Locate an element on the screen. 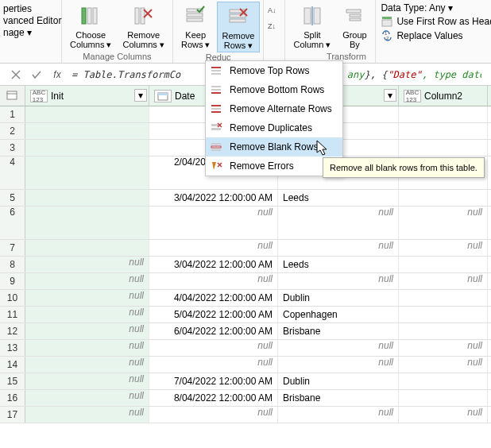 Image resolution: width=491 pixels, height=448 pixels. table-row: 11null5/04/2022 12:00:00 AMCopenhagen is located at coordinates (246, 315).